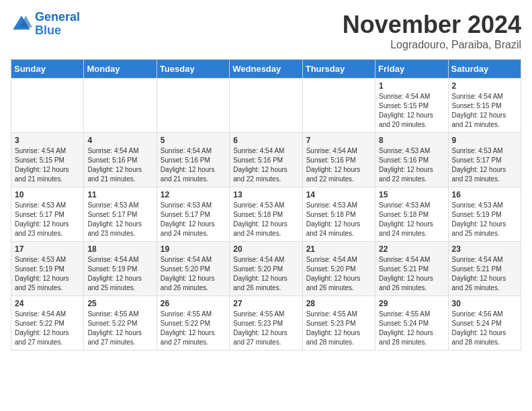  Describe the element at coordinates (411, 195) in the screenshot. I see `day-number: 15` at that location.